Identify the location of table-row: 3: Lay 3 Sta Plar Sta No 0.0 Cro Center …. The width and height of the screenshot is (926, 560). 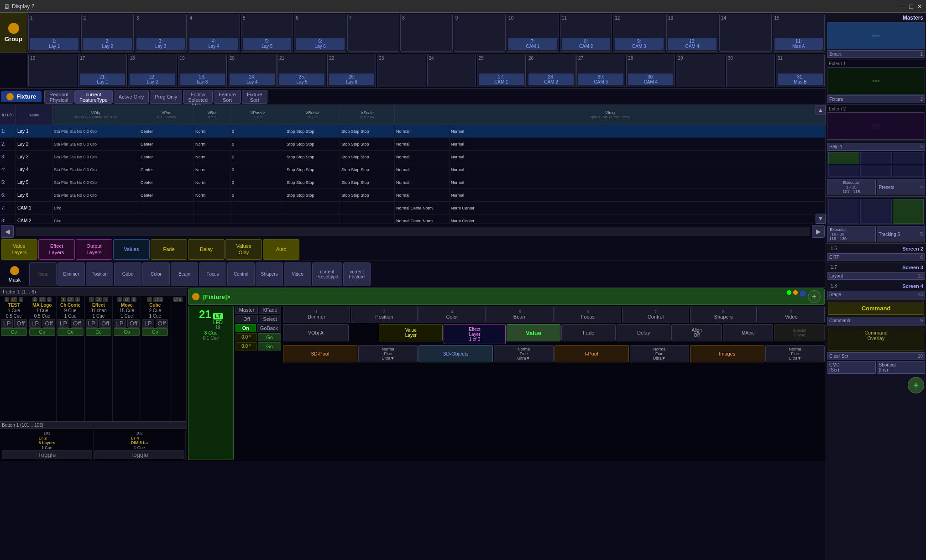
(413, 157).